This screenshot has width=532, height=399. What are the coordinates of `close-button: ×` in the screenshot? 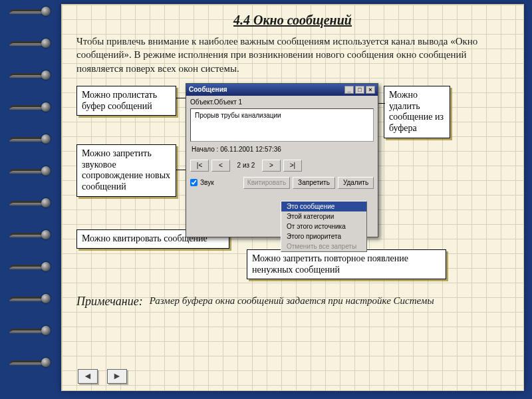 It's located at (370, 90).